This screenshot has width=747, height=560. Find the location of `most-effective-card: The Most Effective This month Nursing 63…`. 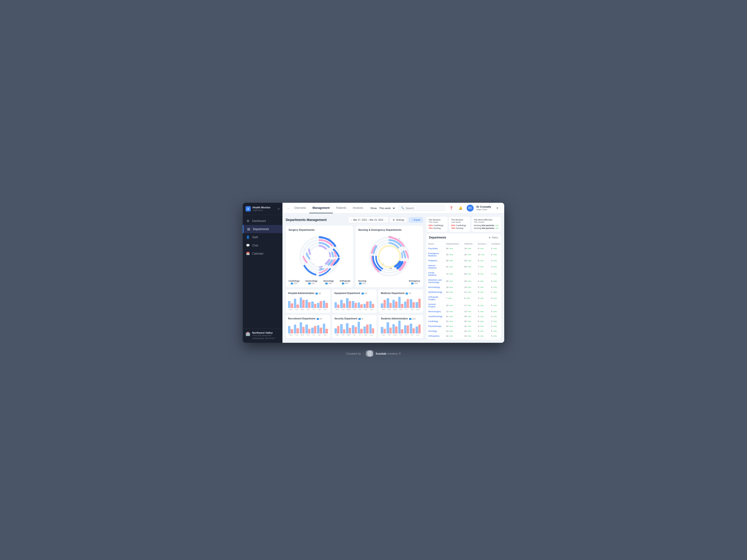

most-effective-card: The Most Effective This month Nursing 63… is located at coordinates (486, 224).